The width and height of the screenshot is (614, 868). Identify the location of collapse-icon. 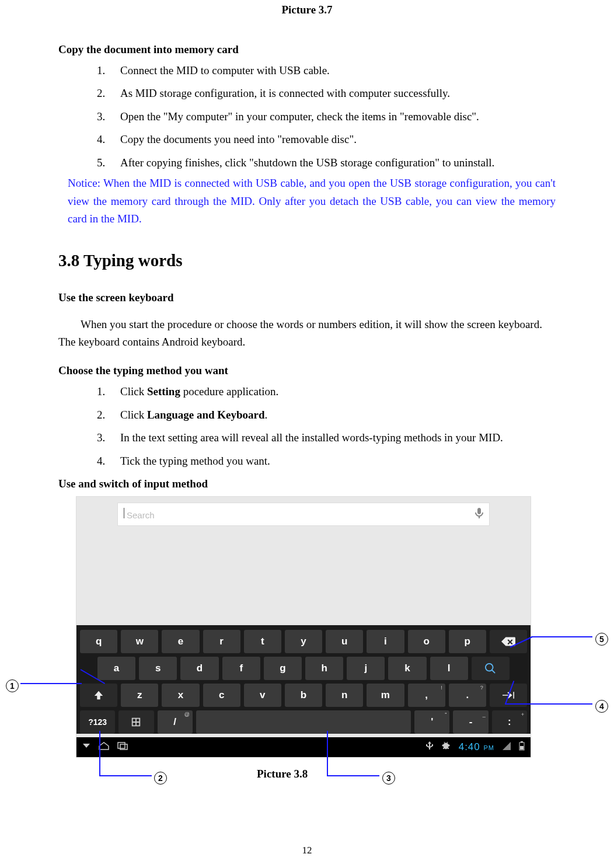
(86, 747).